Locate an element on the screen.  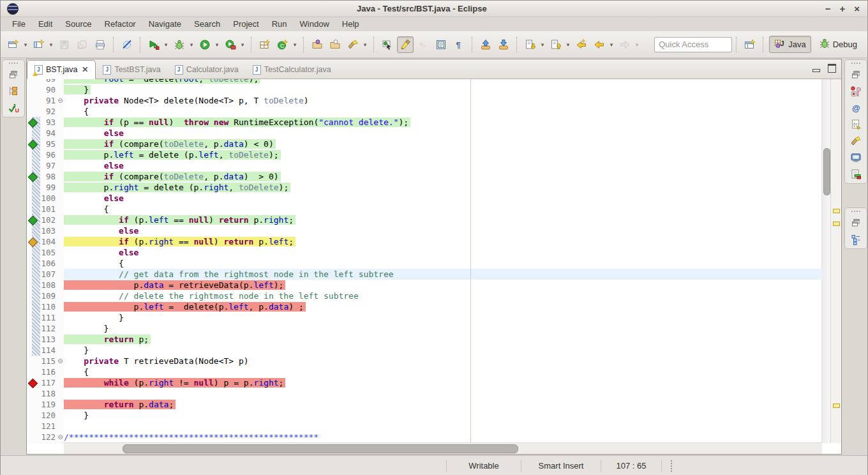
line-number: 117 is located at coordinates (49, 383).